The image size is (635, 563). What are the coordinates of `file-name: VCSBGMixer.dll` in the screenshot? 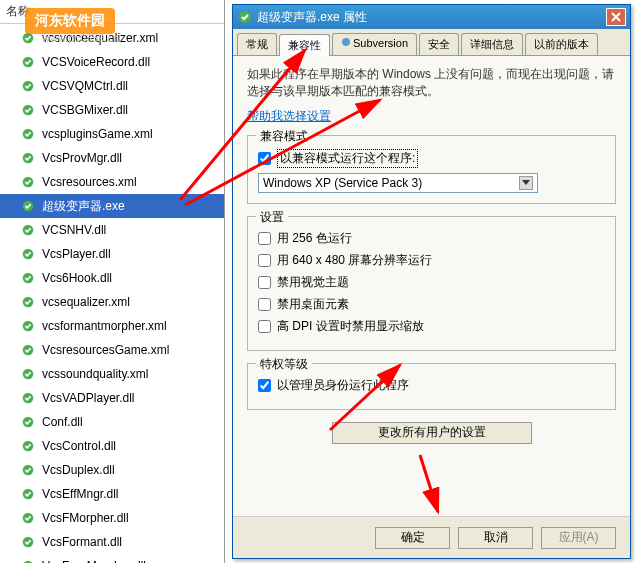 It's located at (85, 110).